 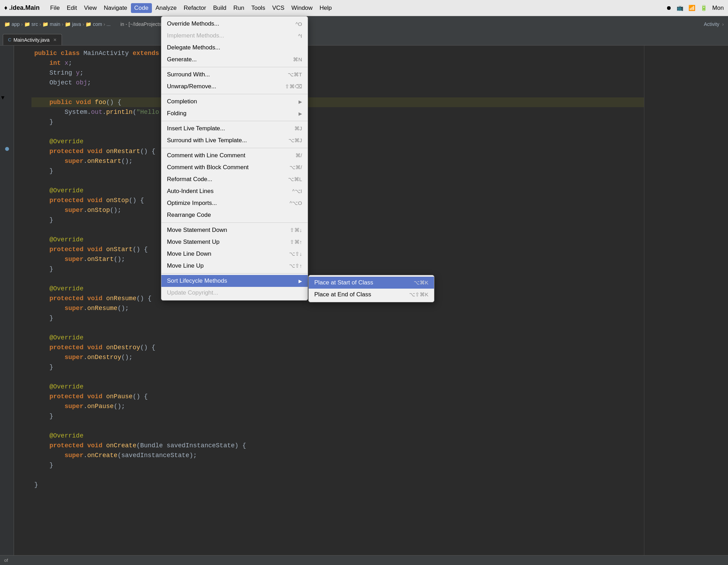 I want to click on menu-item-shortcut: ^⌥O, so click(x=296, y=203).